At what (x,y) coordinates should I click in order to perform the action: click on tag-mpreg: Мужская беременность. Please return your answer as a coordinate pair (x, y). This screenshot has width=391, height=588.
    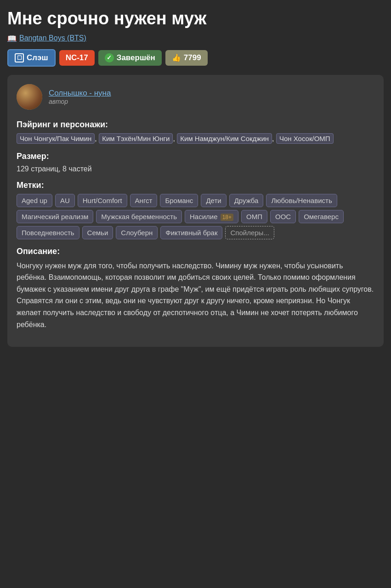
    Looking at the image, I should click on (139, 217).